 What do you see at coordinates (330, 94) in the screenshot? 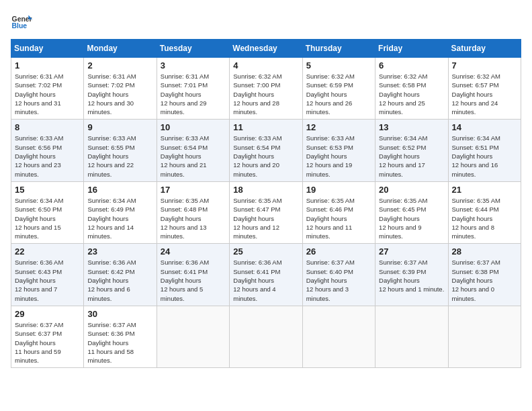
I see `day-info: Sunrise: 6:32 AMSunset: 6:59 PMDaylight …` at bounding box center [330, 94].